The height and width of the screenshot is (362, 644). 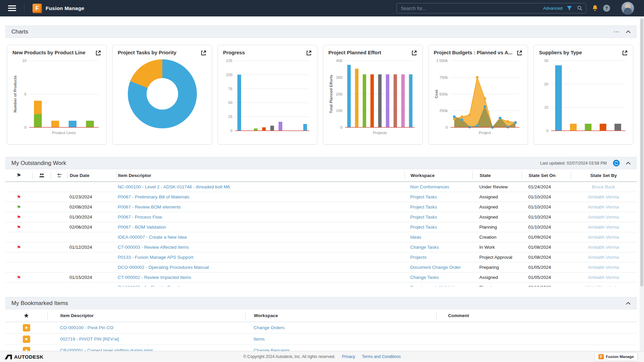 I want to click on outstanding-table-row: DCO-000002 - Operating Procedures Manual…, so click(x=321, y=267).